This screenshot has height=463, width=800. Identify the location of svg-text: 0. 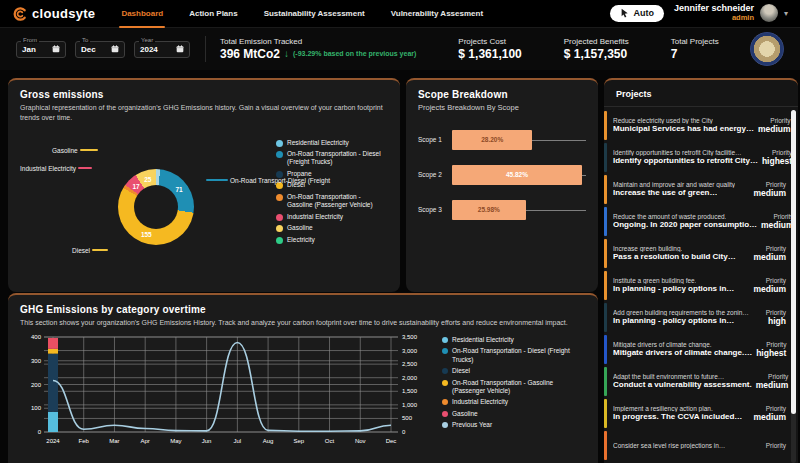
(40, 432).